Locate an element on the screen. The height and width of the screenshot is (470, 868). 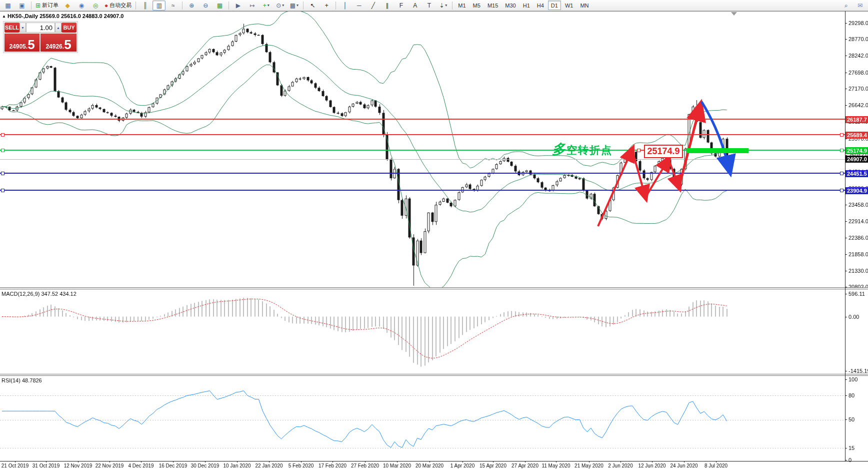
buy-price-int: 24926 is located at coordinates (54, 47).